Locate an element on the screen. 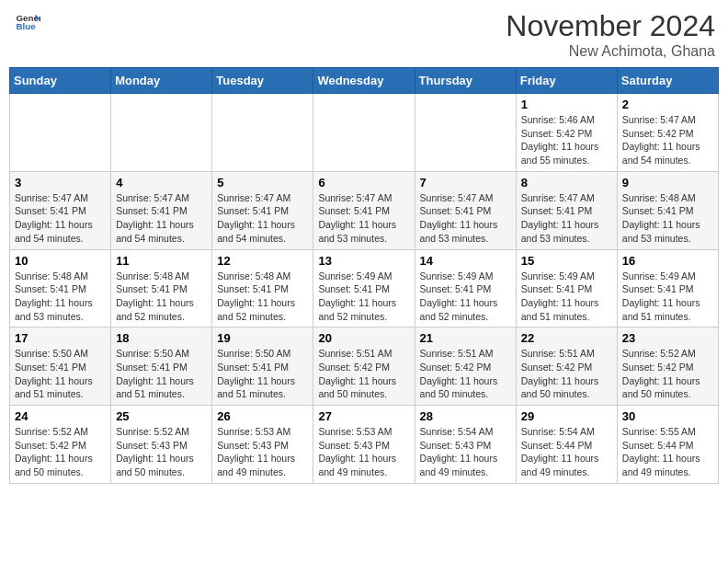 The width and height of the screenshot is (728, 563). day-number: 18 is located at coordinates (162, 339).